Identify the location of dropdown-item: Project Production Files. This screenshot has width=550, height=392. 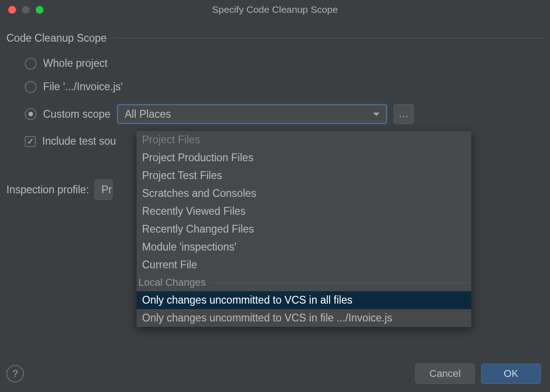
(304, 158).